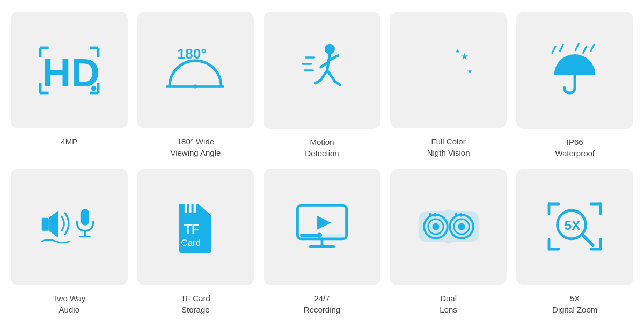 This screenshot has width=644, height=327. Describe the element at coordinates (195, 227) in the screenshot. I see `tfcard-icon: TF Card` at that location.